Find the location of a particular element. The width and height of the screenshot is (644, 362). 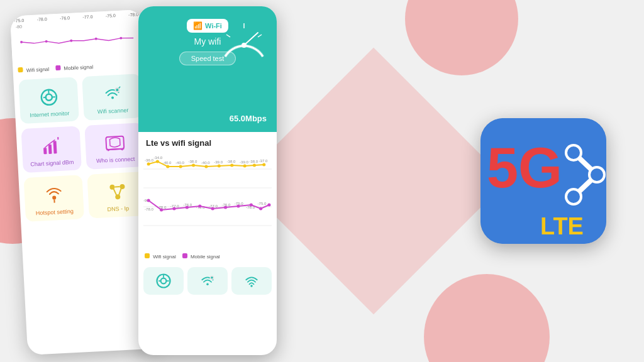

chart-val-3: -76.0 is located at coordinates (65, 18).